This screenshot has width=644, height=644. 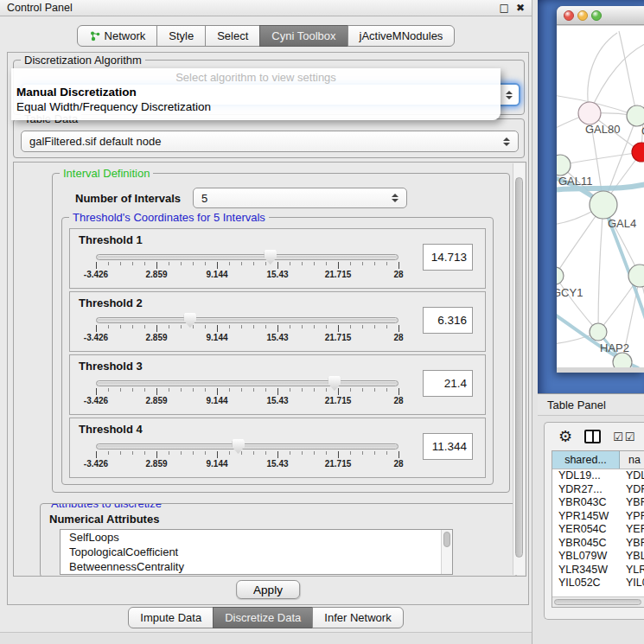 I want to click on threshold-3-row: Threshold 3 -3.426 2.859 9.144, so click(x=277, y=385).